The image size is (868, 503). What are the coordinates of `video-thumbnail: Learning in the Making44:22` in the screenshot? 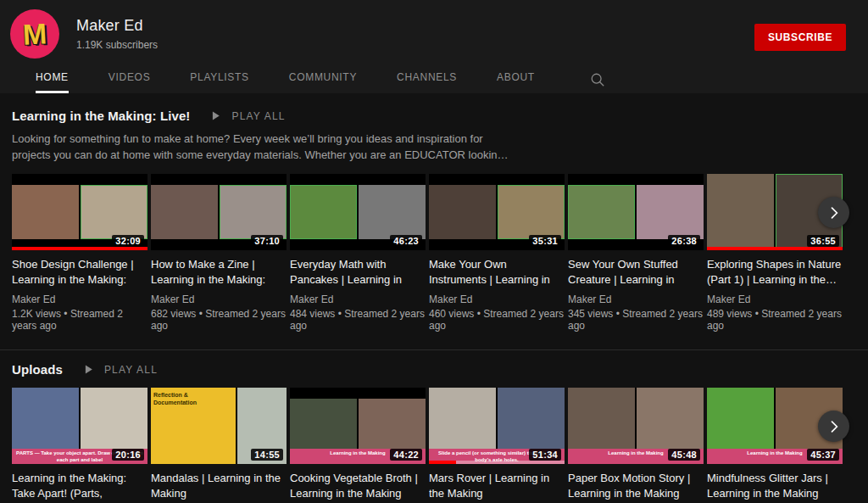 It's located at (358, 426).